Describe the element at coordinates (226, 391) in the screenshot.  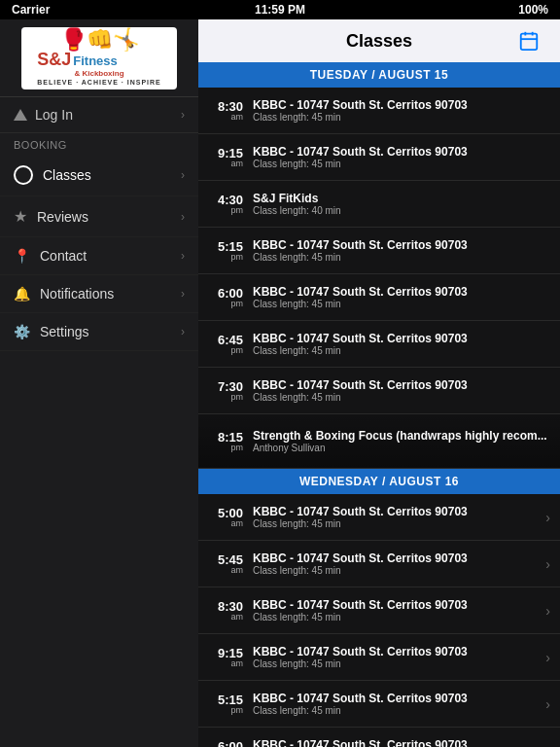
I see `class-time: 7:30pm` at that location.